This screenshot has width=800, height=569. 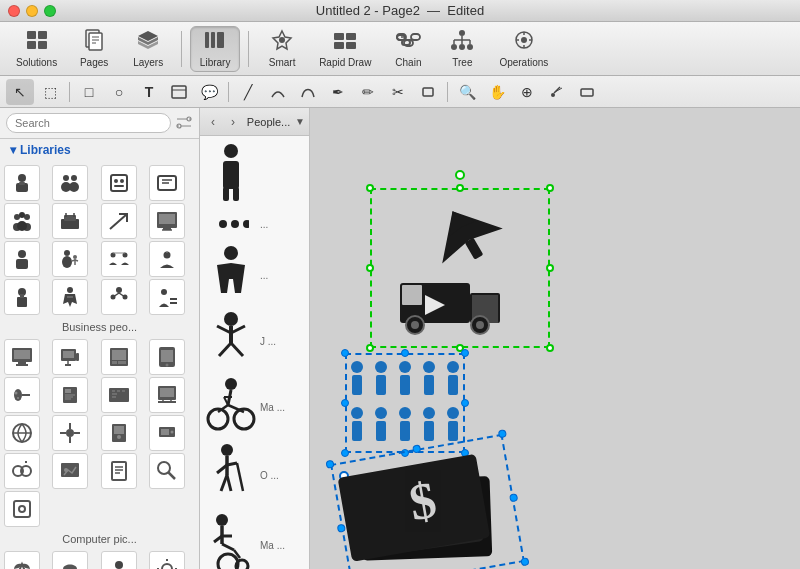 I want to click on toolbar-rapiddraw: Rapid Draw, so click(x=345, y=49).